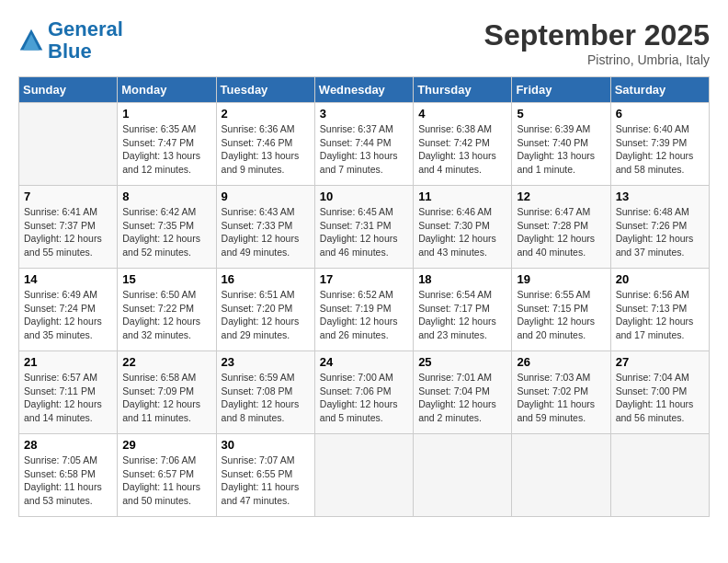  I want to click on day-number: 8, so click(166, 197).